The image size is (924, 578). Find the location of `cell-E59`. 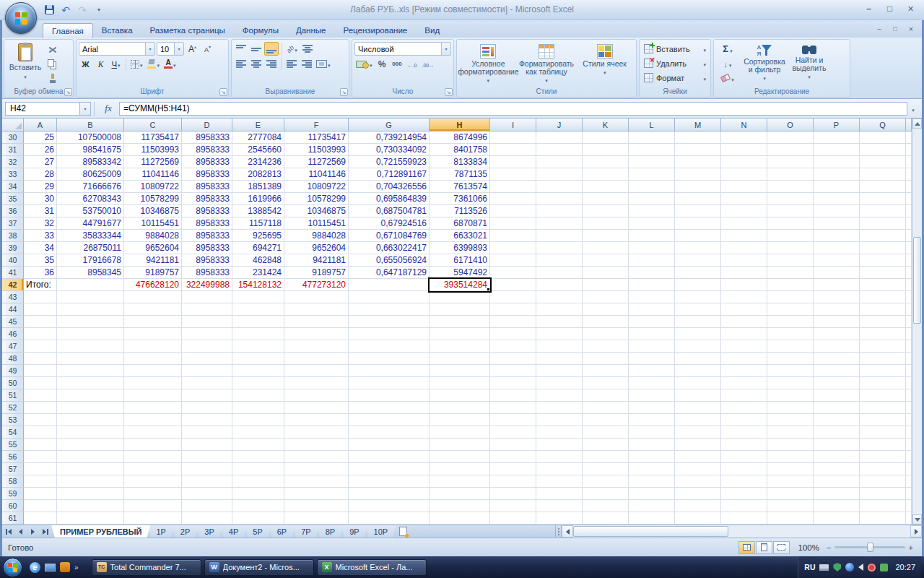

cell-E59 is located at coordinates (258, 494).